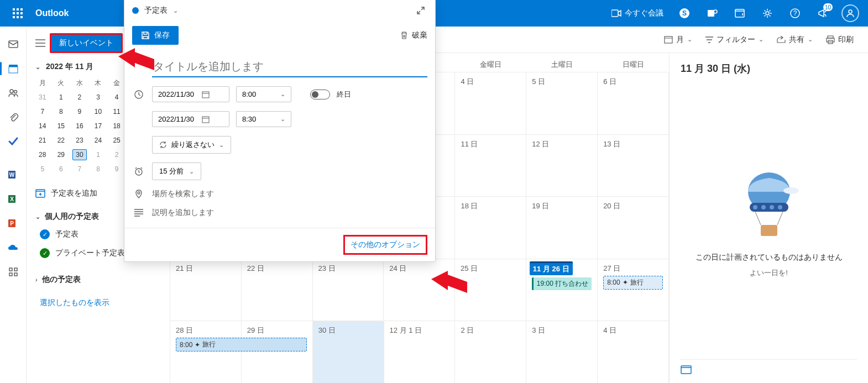 Image resolution: width=868 pixels, height=383 pixels. What do you see at coordinates (562, 284) in the screenshot?
I see `event-chip: 19:00 打ち合わせ` at bounding box center [562, 284].